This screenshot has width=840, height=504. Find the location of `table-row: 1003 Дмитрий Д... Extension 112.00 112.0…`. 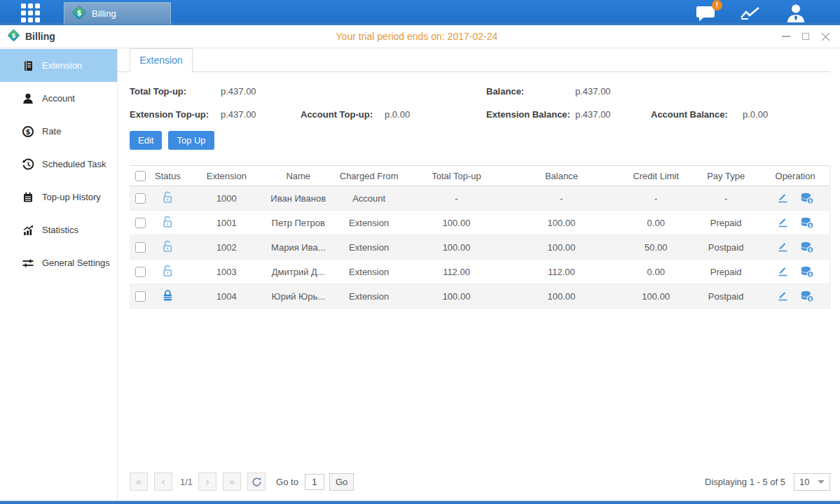

table-row: 1003 Дмитрий Д... Extension 112.00 112.0… is located at coordinates (479, 272).